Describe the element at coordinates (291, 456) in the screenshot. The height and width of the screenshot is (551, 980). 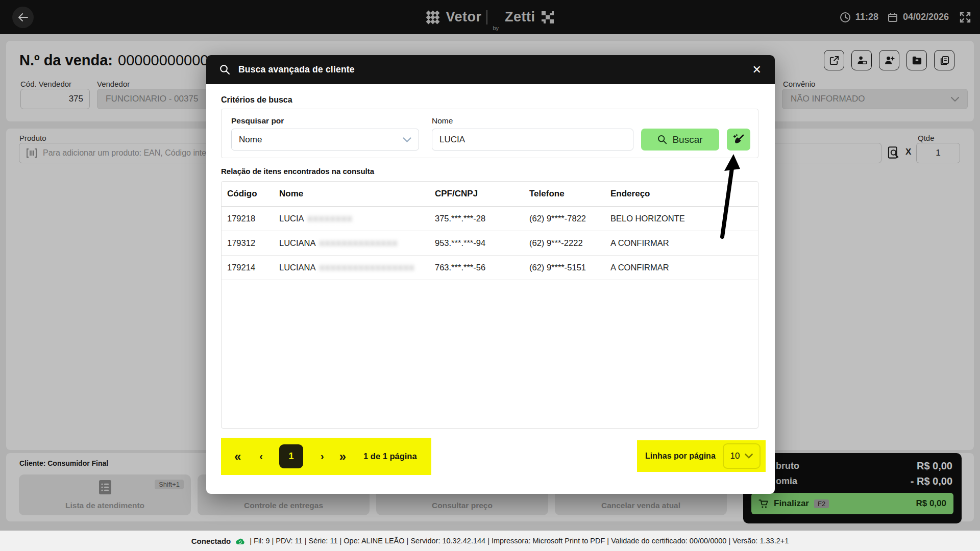
I see `current-page-button: 1` at that location.